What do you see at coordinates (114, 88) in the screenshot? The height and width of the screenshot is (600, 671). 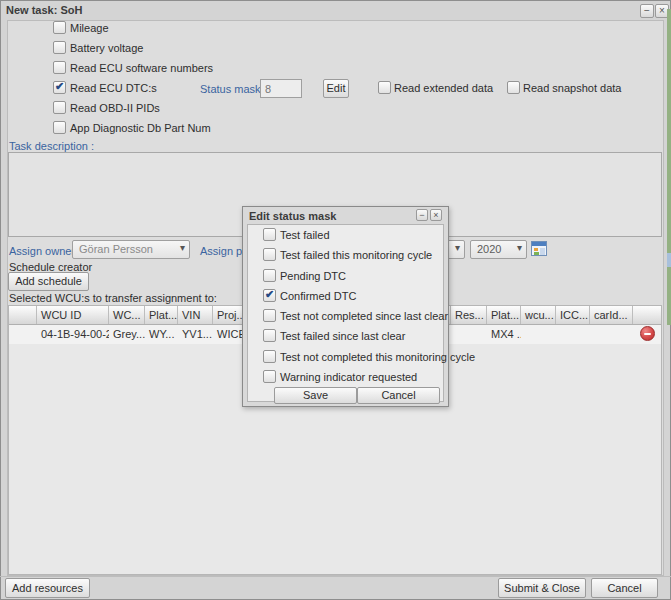 I see `read-ecu-dtc-label: Read ECU DTC:s` at bounding box center [114, 88].